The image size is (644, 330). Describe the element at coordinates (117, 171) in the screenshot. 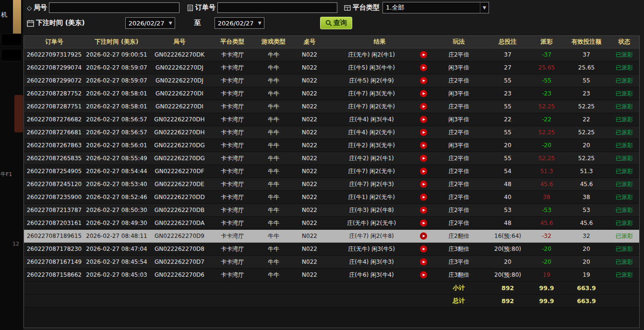

I see `cell-bet-time: 2026-02-27 08:54:44` at that location.